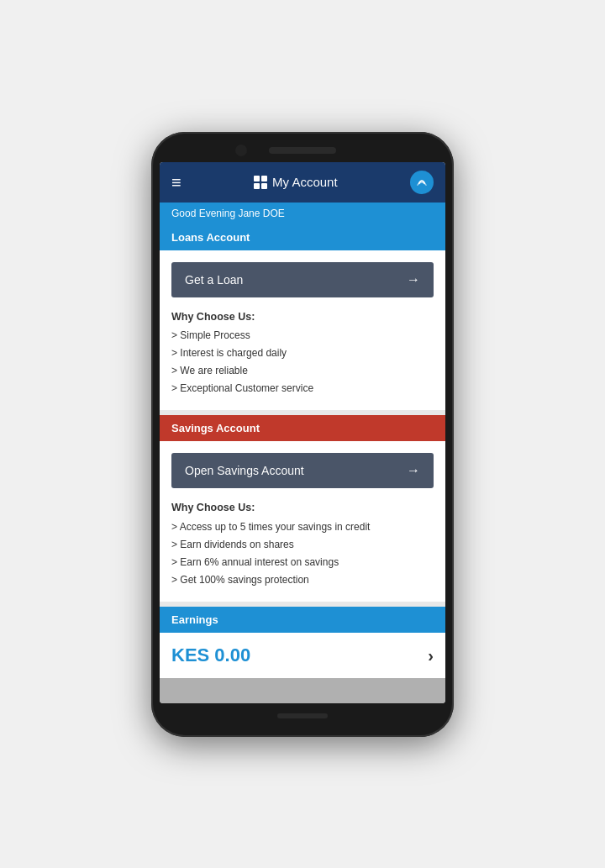  What do you see at coordinates (302, 318) in the screenshot?
I see `loans-section: Loans Account Get a Loan → Why Choose Us…` at bounding box center [302, 318].